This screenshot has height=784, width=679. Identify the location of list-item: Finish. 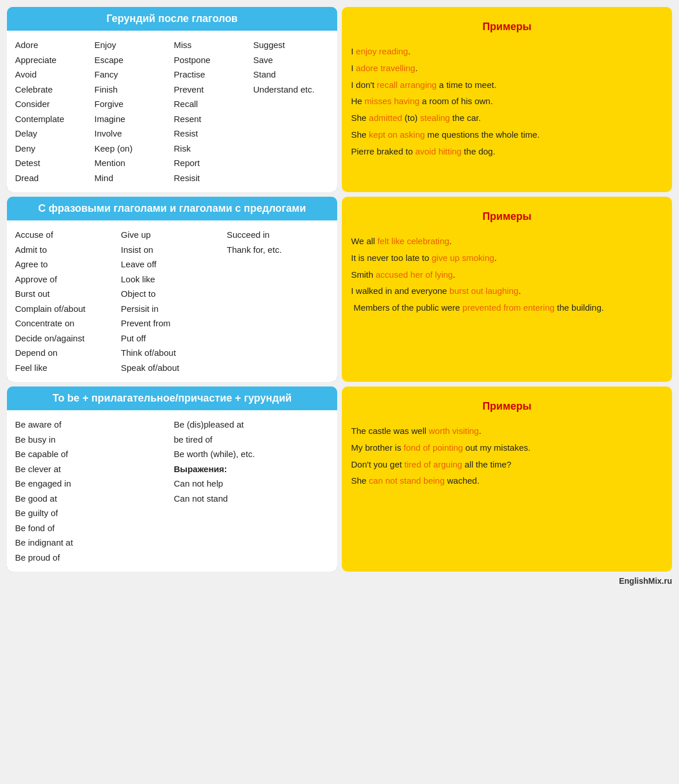
(132, 90).